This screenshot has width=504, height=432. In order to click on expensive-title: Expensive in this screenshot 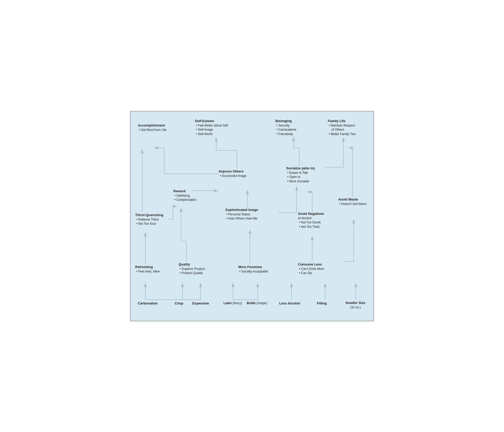, I will do `click(201, 303)`.